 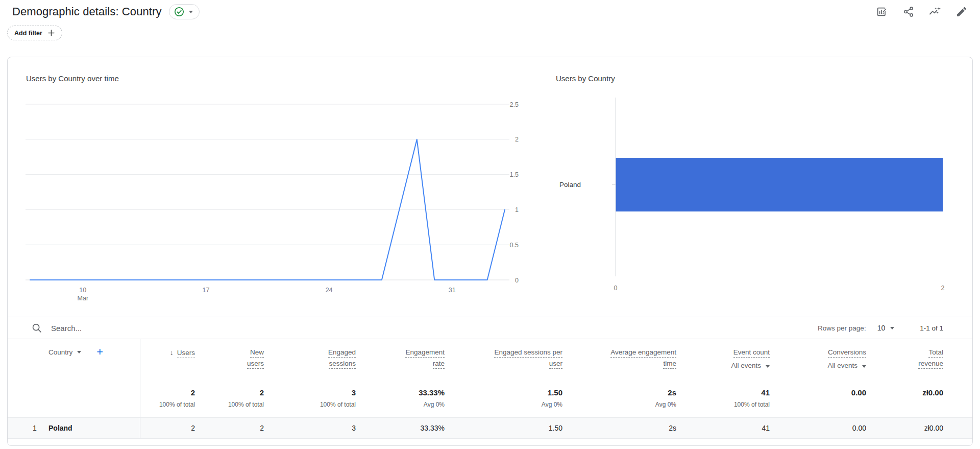 I want to click on add-secondary-dimension-button: +, so click(x=100, y=352).